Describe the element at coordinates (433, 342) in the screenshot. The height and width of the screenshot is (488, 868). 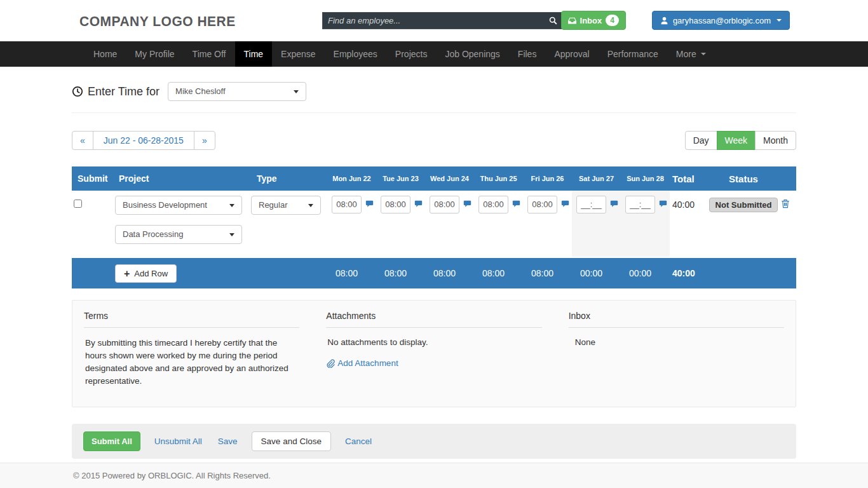
I see `attachments-empty-text: No attachments to display.` at that location.